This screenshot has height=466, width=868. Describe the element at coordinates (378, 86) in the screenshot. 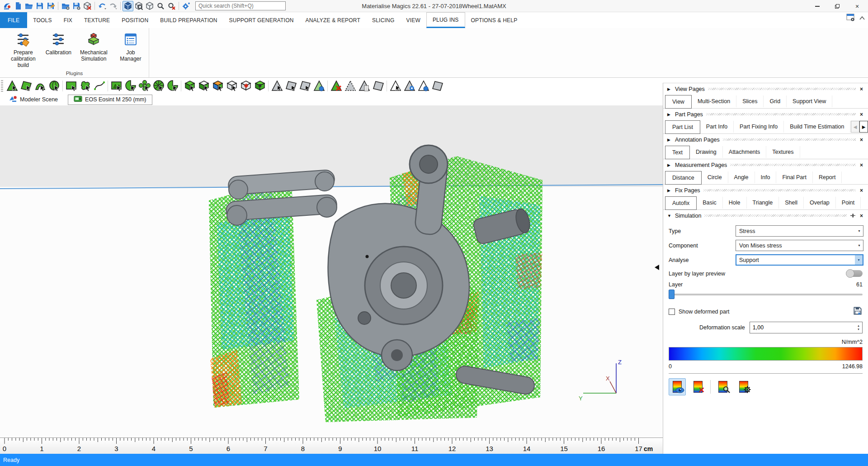

I see `unmark-all-icon` at that location.